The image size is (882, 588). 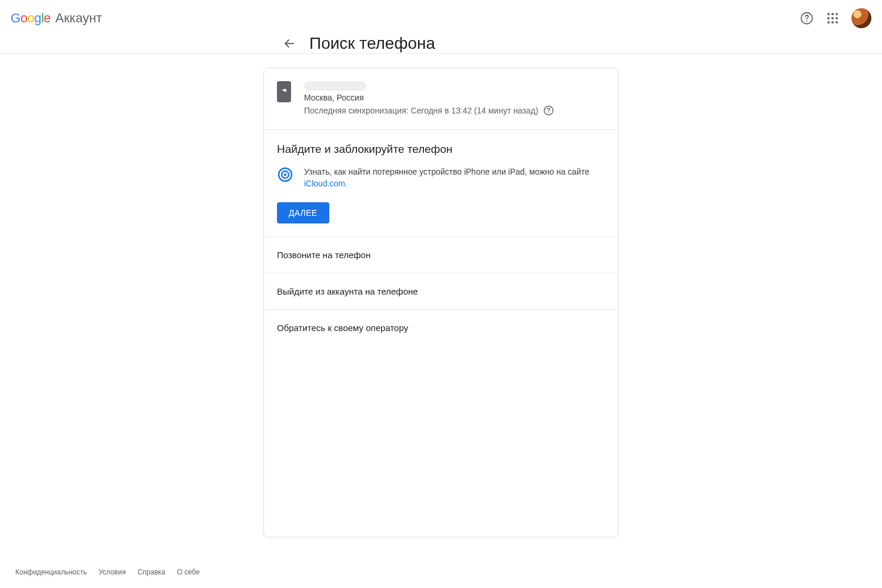 I want to click on app-header: Google Аккаунт, so click(x=441, y=17).